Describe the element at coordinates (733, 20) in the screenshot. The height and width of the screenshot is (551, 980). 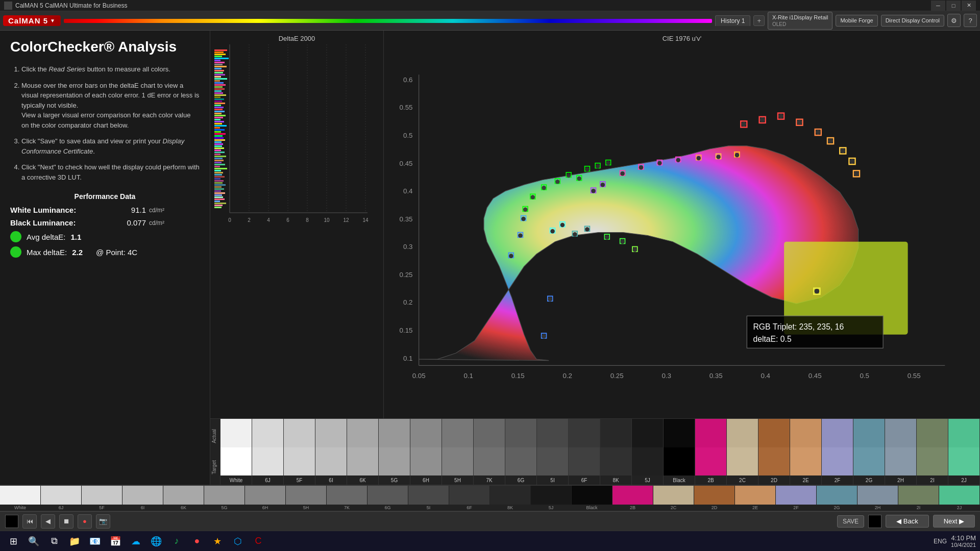
I see `history-tab: History 1` at that location.